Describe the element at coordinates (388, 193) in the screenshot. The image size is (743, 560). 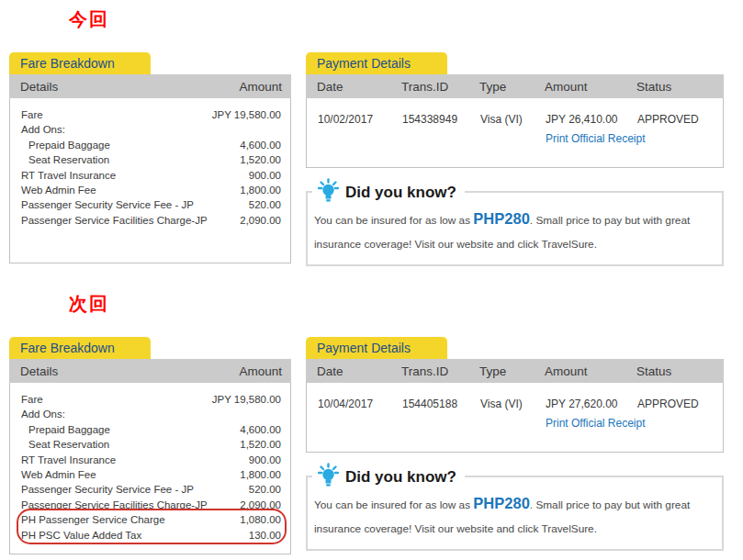
I see `did-you-know-legend: Did you know?` at that location.